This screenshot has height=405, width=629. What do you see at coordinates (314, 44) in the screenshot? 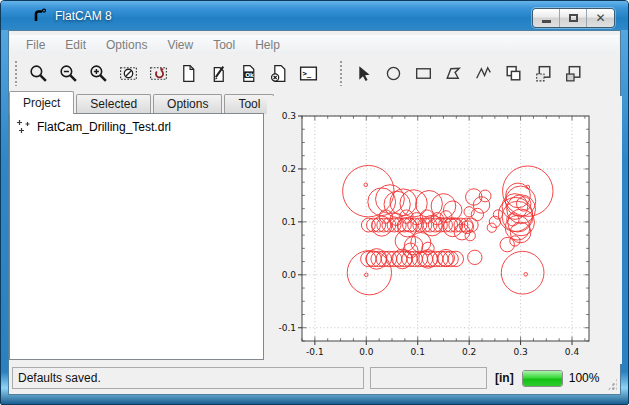
I see `menubar: File Edit Options View Tool Help` at bounding box center [314, 44].